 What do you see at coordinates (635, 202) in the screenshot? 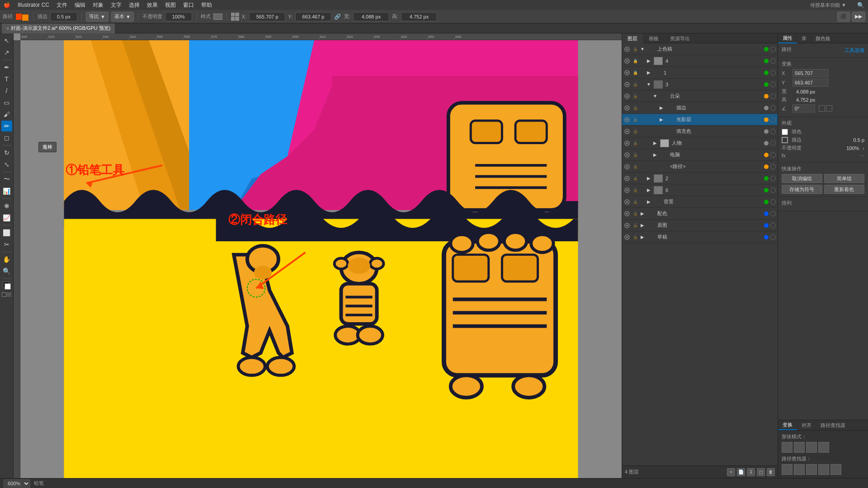
I see `layer-lock-beijing: 🔓` at bounding box center [635, 202].